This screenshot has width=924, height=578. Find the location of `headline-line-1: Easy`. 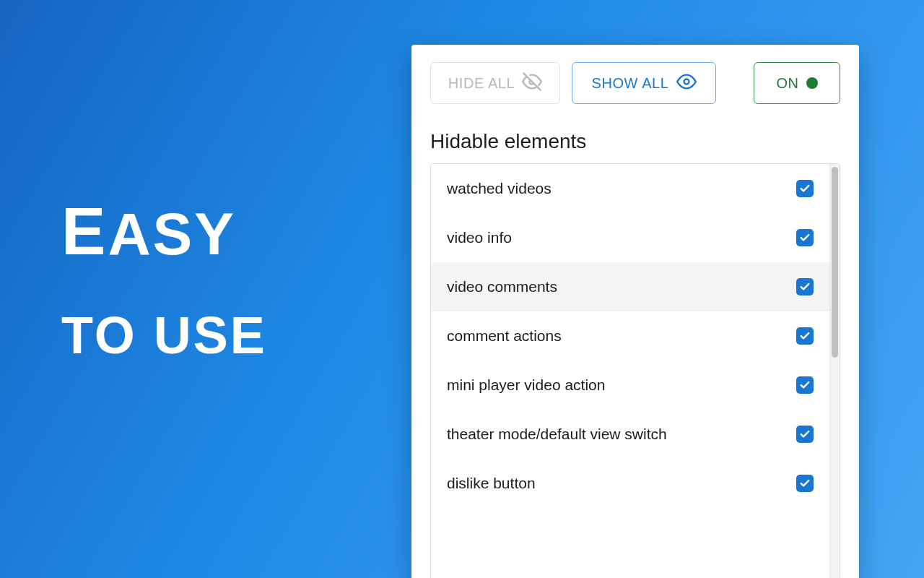

headline-line-1: Easy is located at coordinates (165, 231).